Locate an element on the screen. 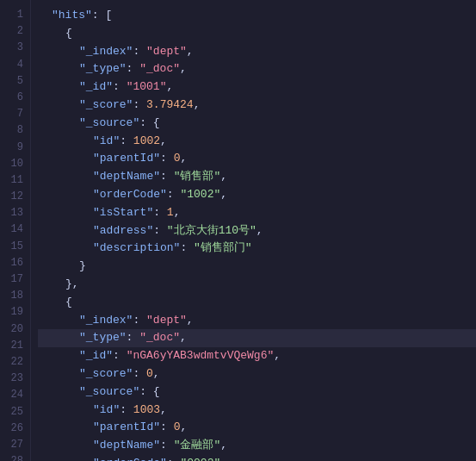  code-line: "orderCode": "1002", is located at coordinates (257, 195).